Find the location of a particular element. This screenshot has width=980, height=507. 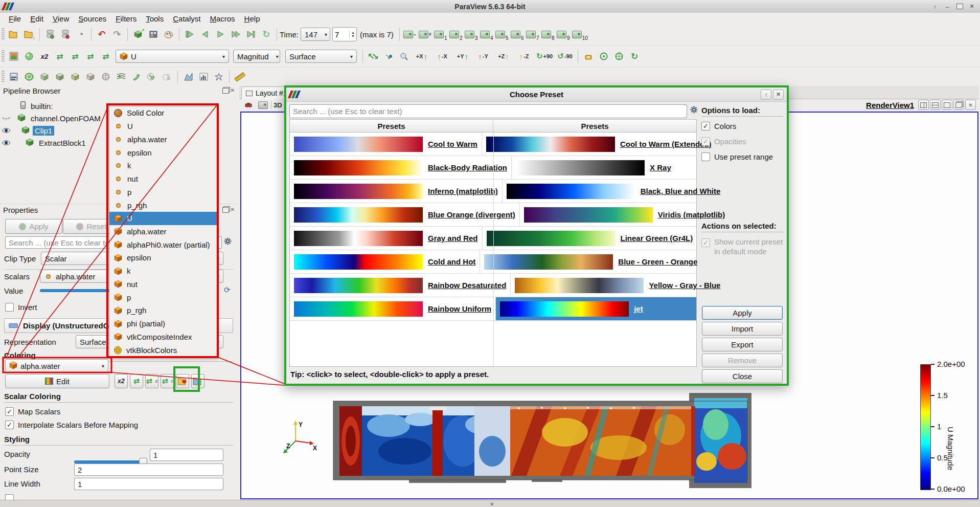

camera-preset-5-icon: 5 is located at coordinates (502, 34).